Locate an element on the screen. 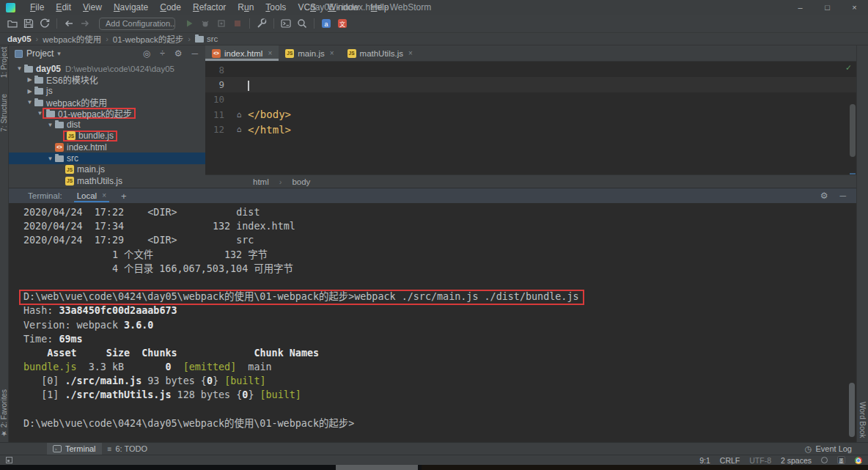 The image size is (868, 470). tree-label: js is located at coordinates (50, 91).